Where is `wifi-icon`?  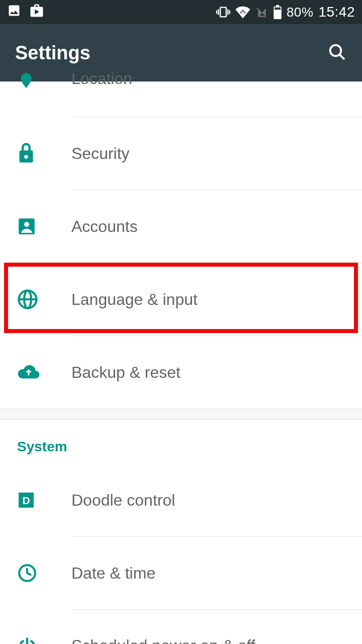 wifi-icon is located at coordinates (243, 12).